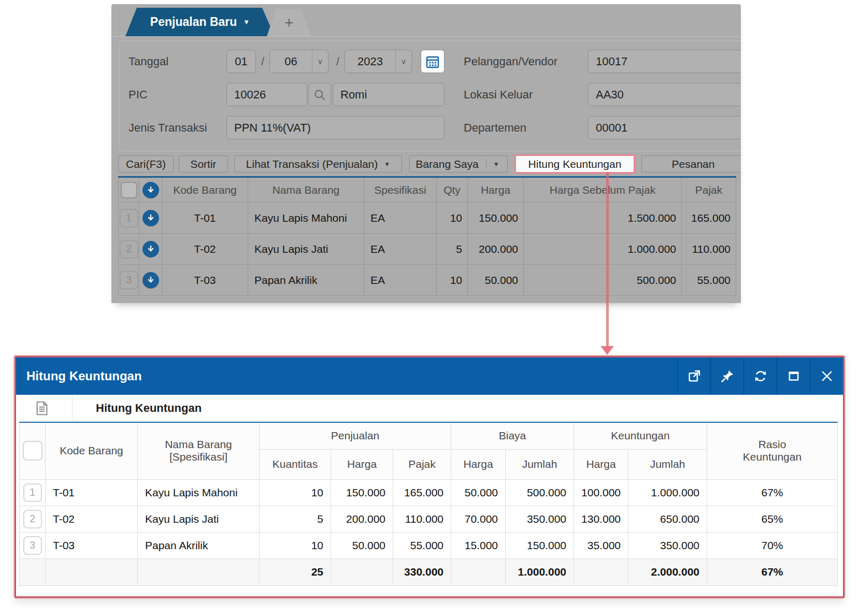 Image resolution: width=859 pixels, height=616 pixels. What do you see at coordinates (709, 280) in the screenshot?
I see `grid-cell: 55.000` at bounding box center [709, 280].